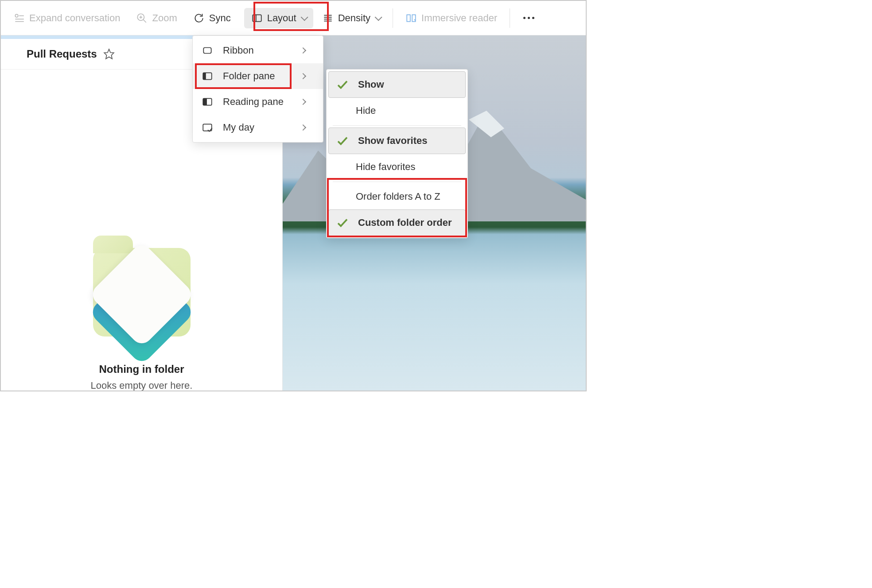  I want to click on immersive-reader-button: Immersive reader, so click(451, 18).